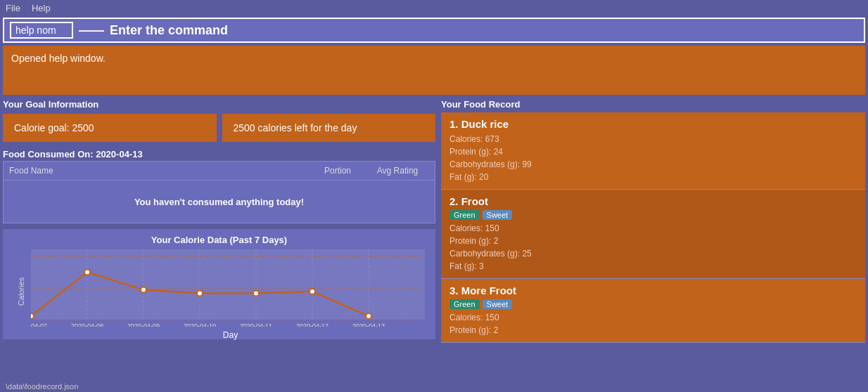 The width and height of the screenshot is (868, 392). What do you see at coordinates (228, 288) in the screenshot?
I see `calorie-chart-svg: 2,000 1,000 0` at bounding box center [228, 288].